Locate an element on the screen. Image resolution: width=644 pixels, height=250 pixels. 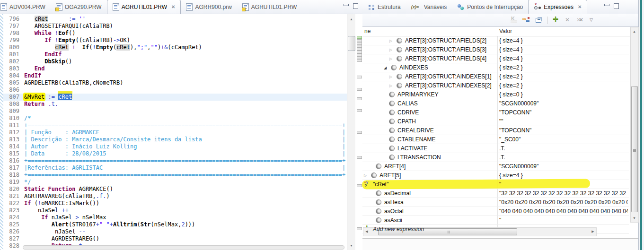
line-number: 798 is located at coordinates (14, 33).